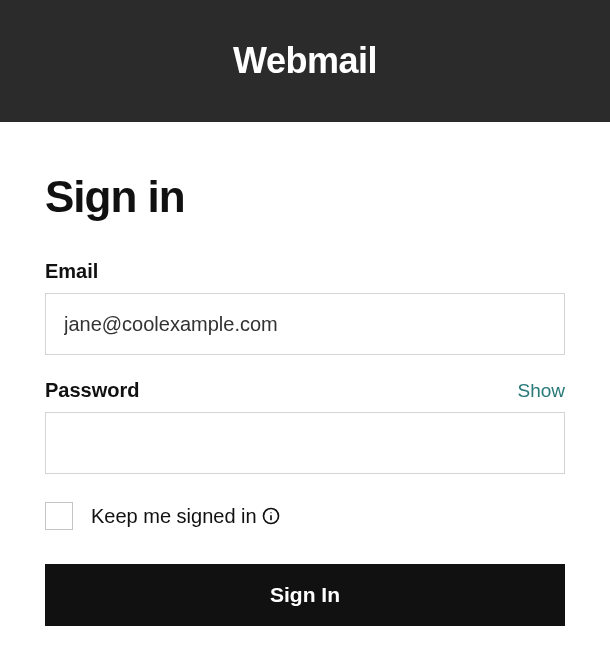 Image resolution: width=610 pixels, height=670 pixels. I want to click on remember-label-text: Keep me signed in, so click(174, 516).